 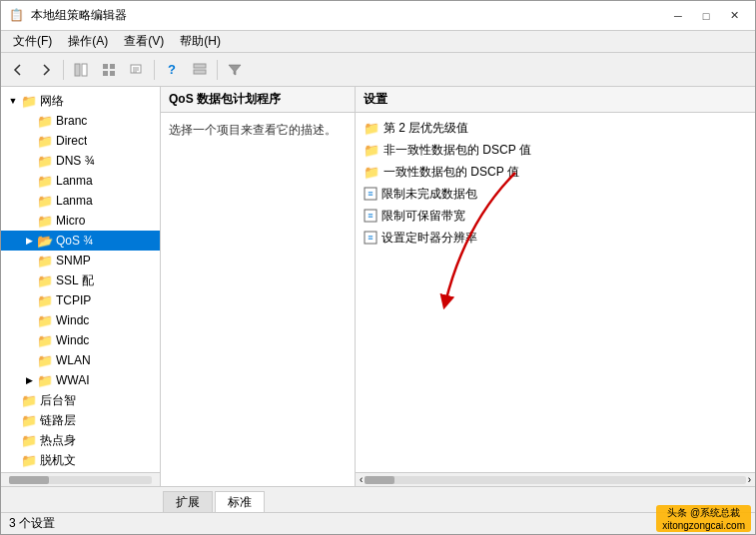 What do you see at coordinates (80, 479) in the screenshot?
I see `tree-hscrollbar` at bounding box center [80, 479].